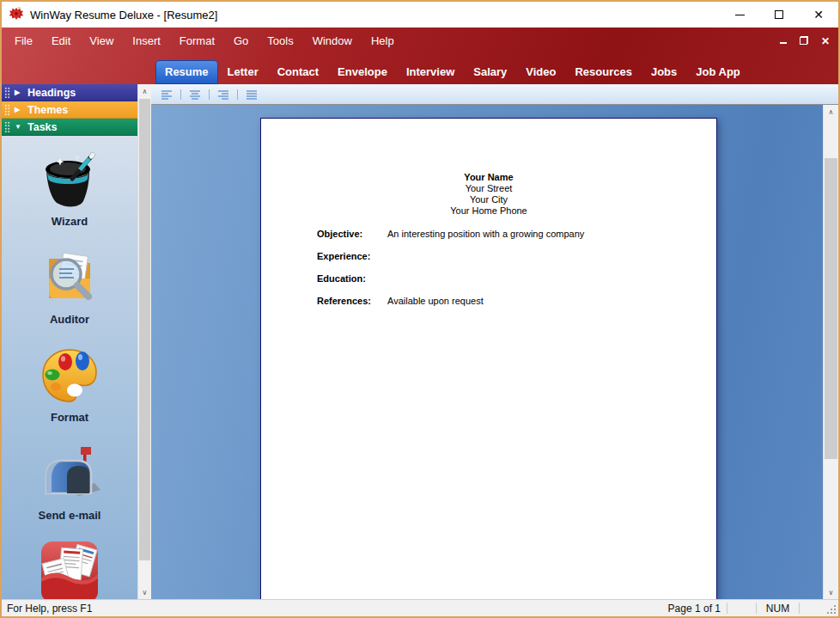 Image resolution: width=840 pixels, height=618 pixels. I want to click on tab-resume: Resume, so click(187, 72).